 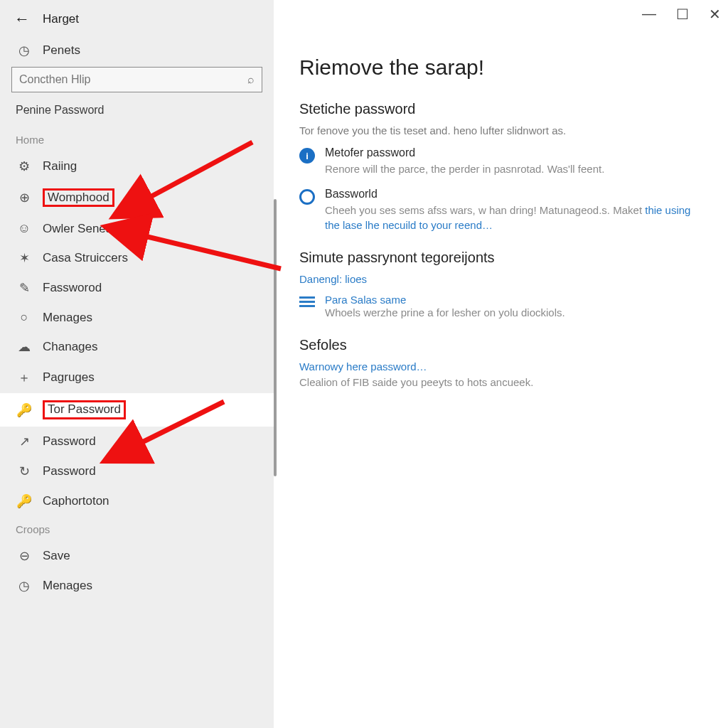 What do you see at coordinates (503, 382) in the screenshot?
I see `section-sefoles-desc: Clealion of FIB saide you peeyts to hots…` at bounding box center [503, 382].